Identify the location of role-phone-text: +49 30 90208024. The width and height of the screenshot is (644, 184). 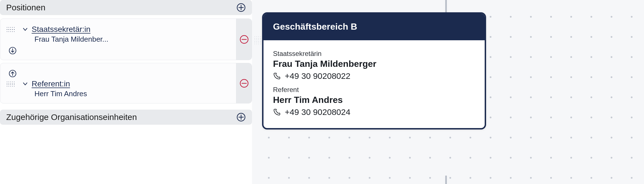
(318, 112).